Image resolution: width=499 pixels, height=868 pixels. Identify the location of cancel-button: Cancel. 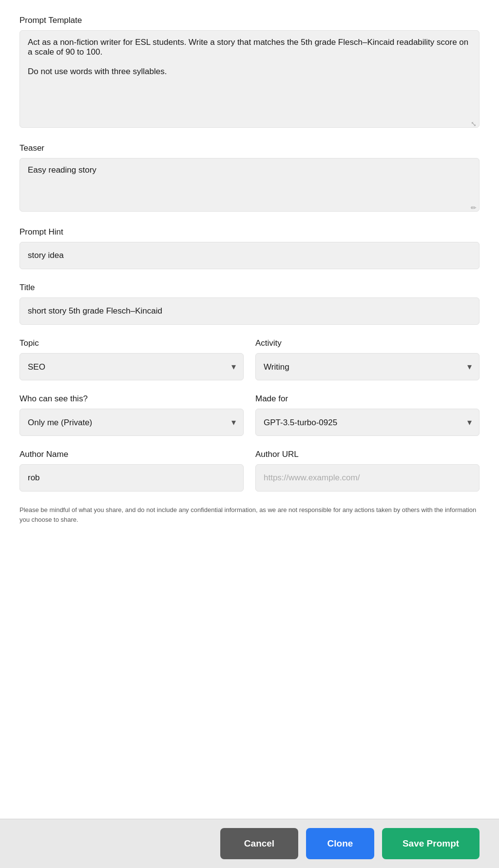
(259, 844).